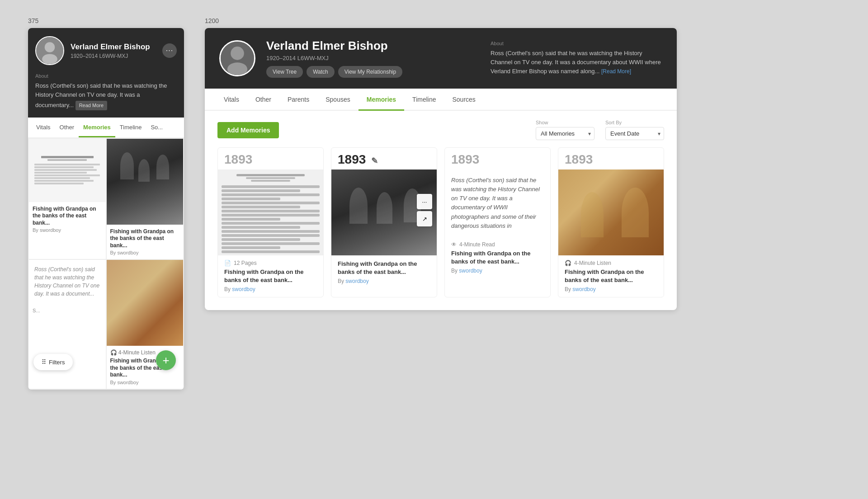  What do you see at coordinates (371, 72) in the screenshot?
I see `view-my-relationship-button: View My Relationship` at bounding box center [371, 72].